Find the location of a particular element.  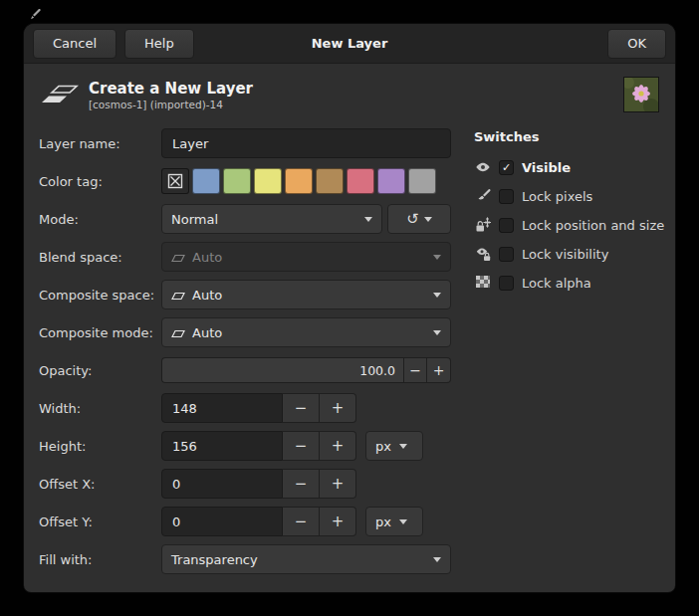

width-increase-button: + is located at coordinates (339, 408).